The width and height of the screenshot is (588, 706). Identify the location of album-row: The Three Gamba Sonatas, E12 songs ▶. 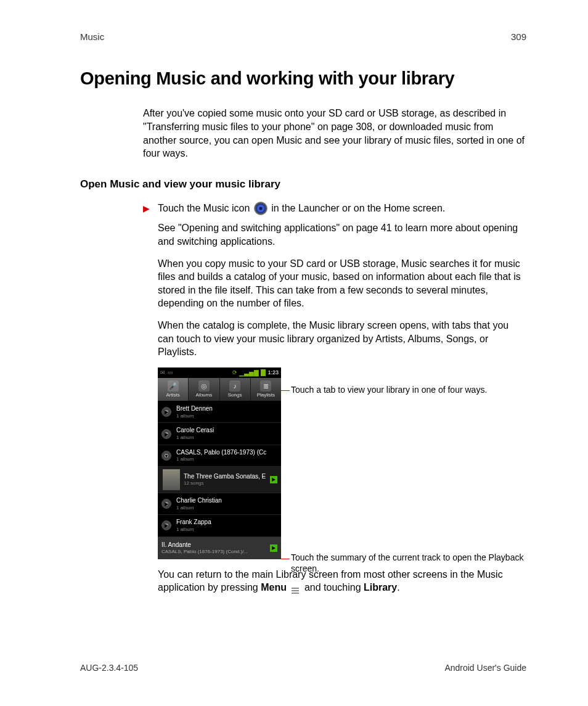
(219, 480).